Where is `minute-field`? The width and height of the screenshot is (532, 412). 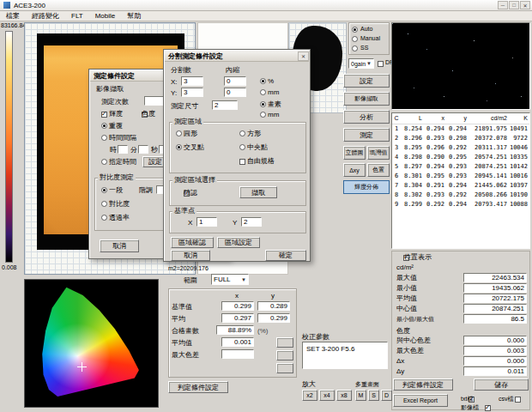 minute-field is located at coordinates (143, 149).